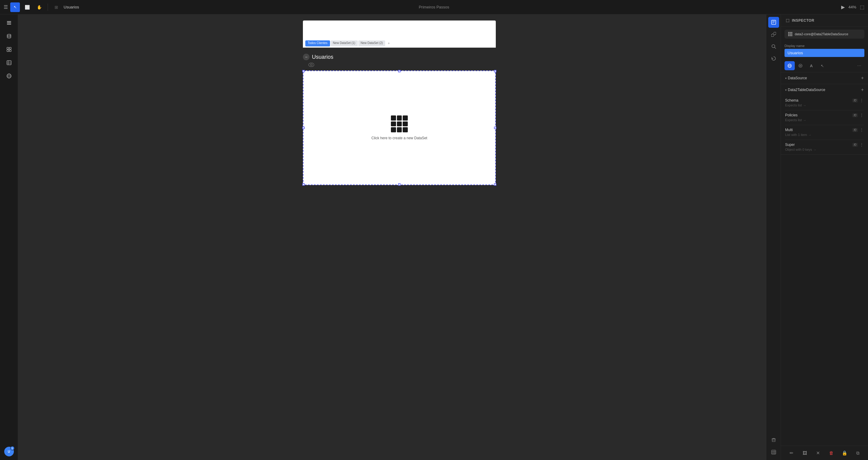  Describe the element at coordinates (303, 185) in the screenshot. I see `resize-handle-bl` at that location.